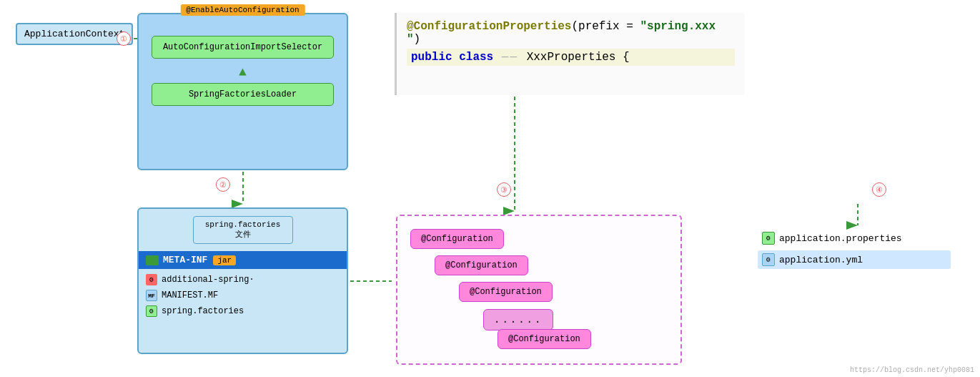  What do you see at coordinates (243, 311) in the screenshot?
I see `file-item-spring-factories: ⚙ spring.factories` at bounding box center [243, 311].